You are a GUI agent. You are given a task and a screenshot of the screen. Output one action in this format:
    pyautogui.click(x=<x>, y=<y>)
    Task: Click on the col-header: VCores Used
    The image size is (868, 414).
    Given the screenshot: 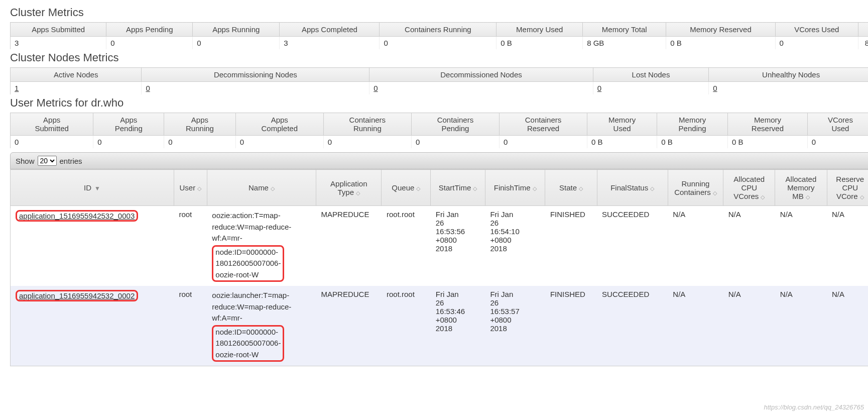 What is the action you would take?
    pyautogui.click(x=816, y=30)
    